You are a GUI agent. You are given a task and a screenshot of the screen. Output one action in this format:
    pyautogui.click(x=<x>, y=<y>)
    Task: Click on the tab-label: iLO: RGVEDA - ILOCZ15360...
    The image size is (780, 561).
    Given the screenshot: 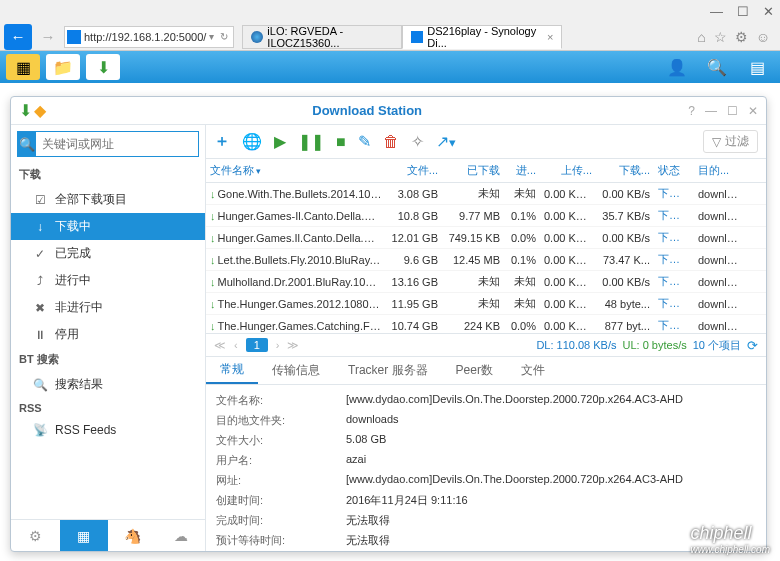 What is the action you would take?
    pyautogui.click(x=330, y=37)
    